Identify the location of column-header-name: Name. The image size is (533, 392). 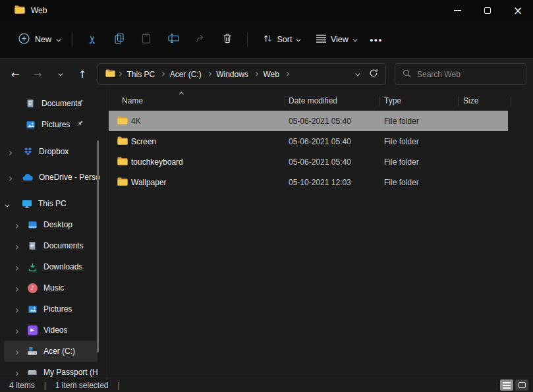
(132, 101).